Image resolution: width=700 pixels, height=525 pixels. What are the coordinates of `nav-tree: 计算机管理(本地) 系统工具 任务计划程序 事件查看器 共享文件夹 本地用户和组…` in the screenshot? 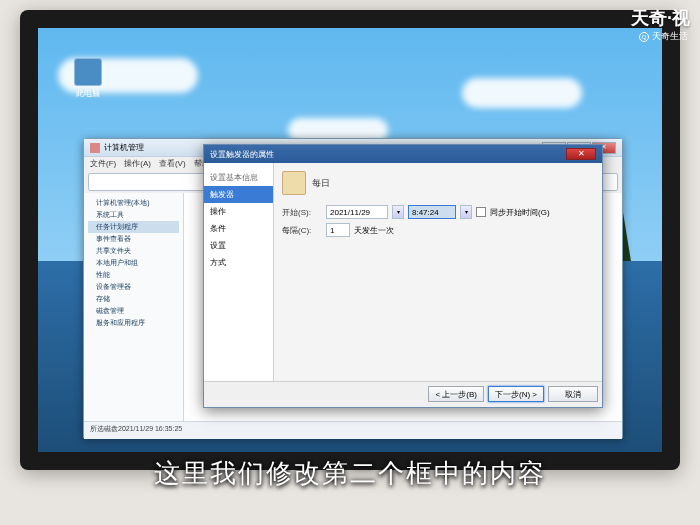 It's located at (134, 307).